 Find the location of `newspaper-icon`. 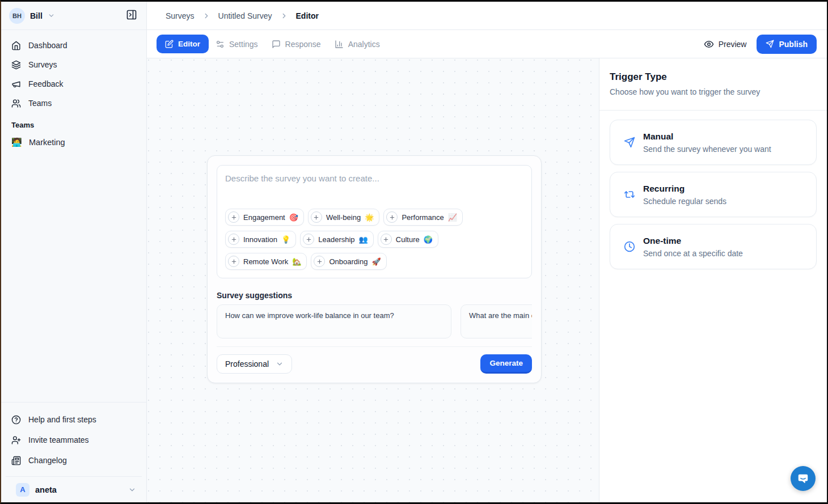

newspaper-icon is located at coordinates (16, 460).